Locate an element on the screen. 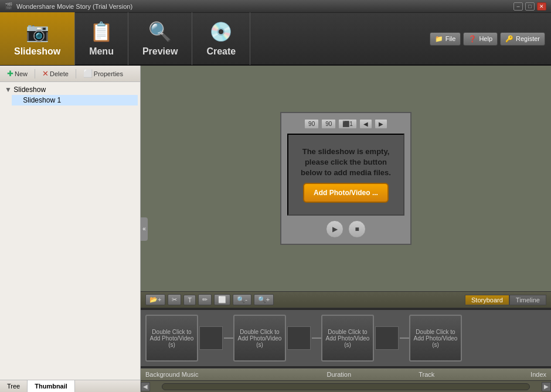  tab-slideshow-label: Slideshow is located at coordinates (38, 52).